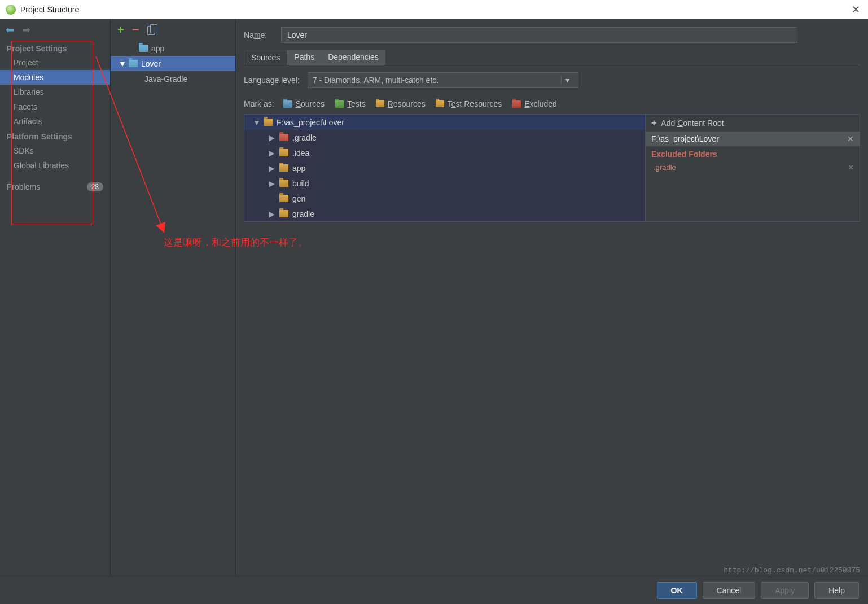  I want to click on module-tree-item: app, so click(173, 49).